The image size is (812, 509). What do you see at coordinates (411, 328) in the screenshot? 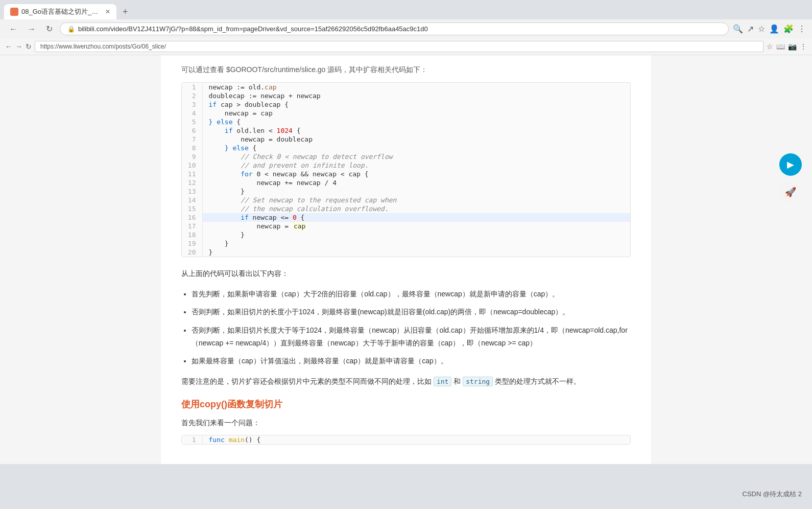
I see `bullet-list: 首先判断，如果新申请容量（cap）大于2倍的旧容量（old.cap），最终容量（…` at bounding box center [411, 328].